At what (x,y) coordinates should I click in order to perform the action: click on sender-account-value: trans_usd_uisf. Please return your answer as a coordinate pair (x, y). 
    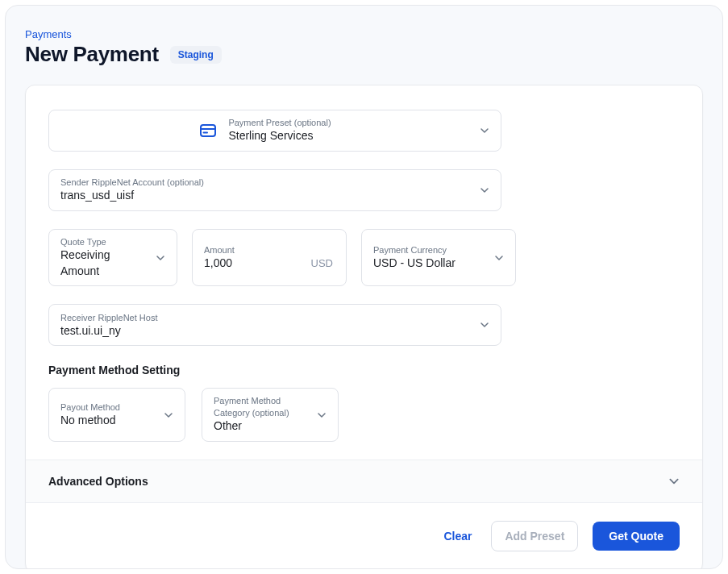
    Looking at the image, I should click on (264, 196).